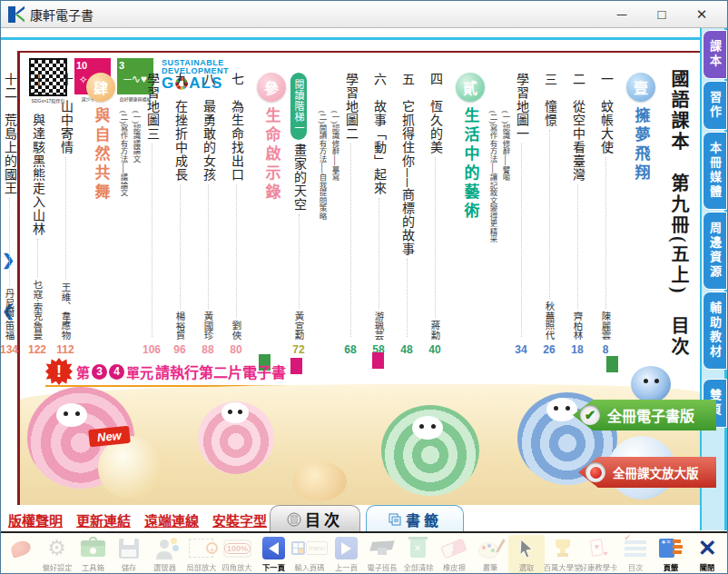  Describe the element at coordinates (702, 15) in the screenshot. I see `close-button: ✕` at that location.